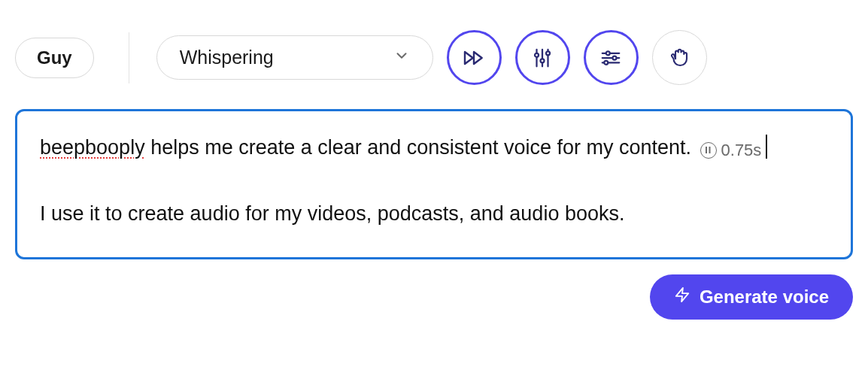  What do you see at coordinates (680, 57) in the screenshot?
I see `hand-button` at bounding box center [680, 57].